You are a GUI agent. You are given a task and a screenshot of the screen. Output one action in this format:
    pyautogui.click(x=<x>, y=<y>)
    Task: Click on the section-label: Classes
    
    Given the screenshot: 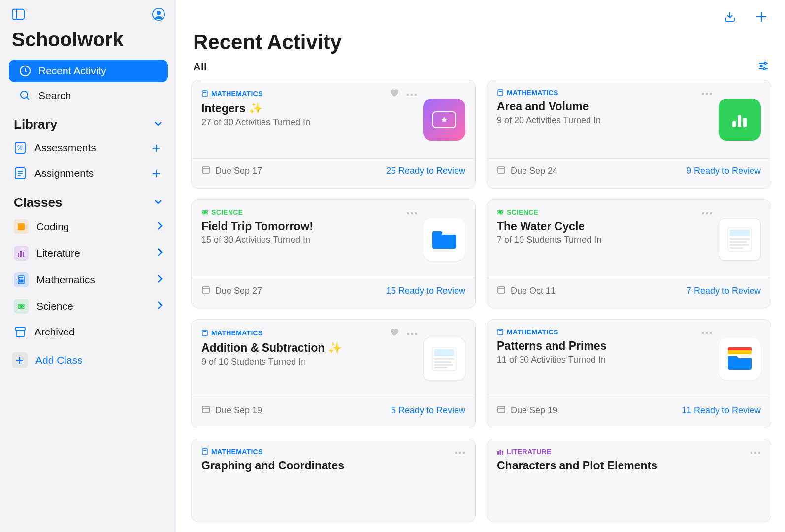 What is the action you would take?
    pyautogui.click(x=38, y=203)
    